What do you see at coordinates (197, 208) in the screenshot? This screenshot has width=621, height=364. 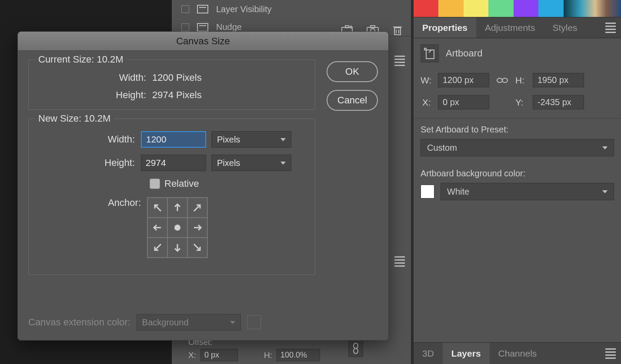 I see `anchor-ne` at bounding box center [197, 208].